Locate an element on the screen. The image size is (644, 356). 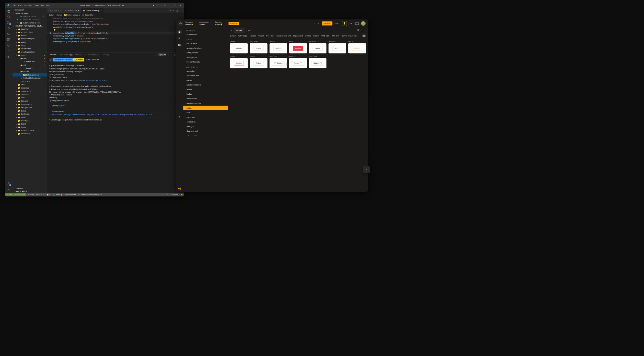
nav-review: Review is located at coordinates (327, 23).